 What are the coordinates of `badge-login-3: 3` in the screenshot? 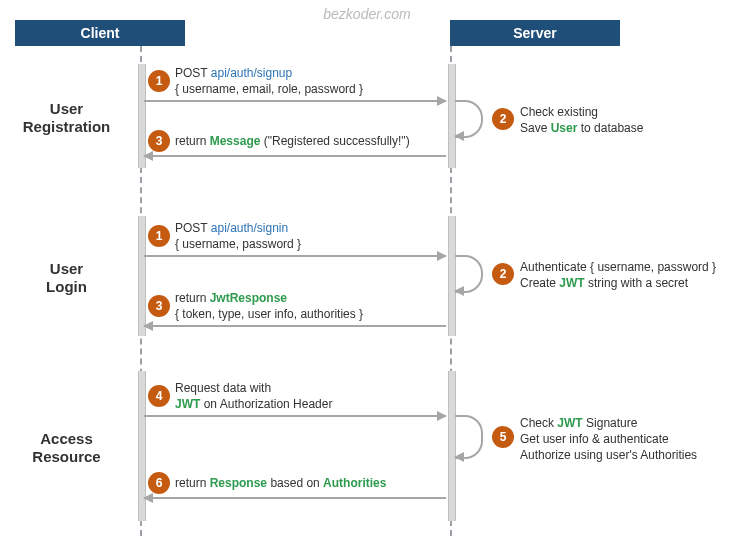 It's located at (159, 306).